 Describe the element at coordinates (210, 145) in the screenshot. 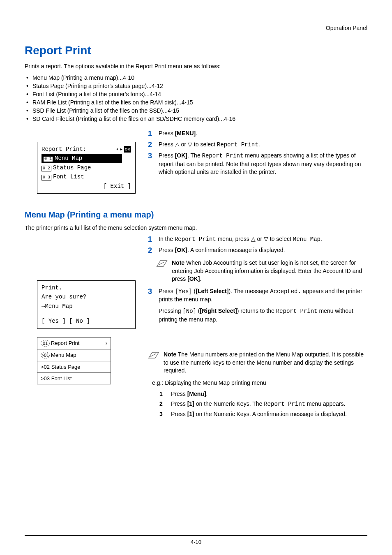

I see `step-text: Press △ or ▽ to select Report Print.` at that location.